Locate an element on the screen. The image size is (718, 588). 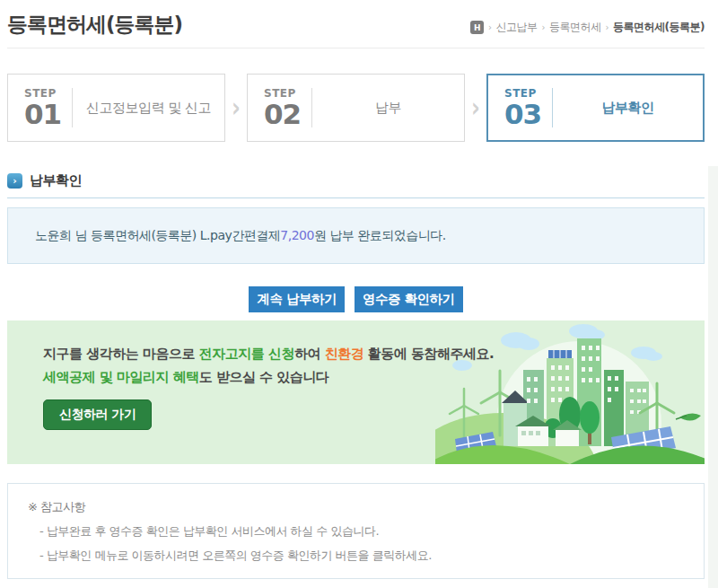
step-1-box: STEP 01 신고정보입력 및 신고 is located at coordinates (117, 108).